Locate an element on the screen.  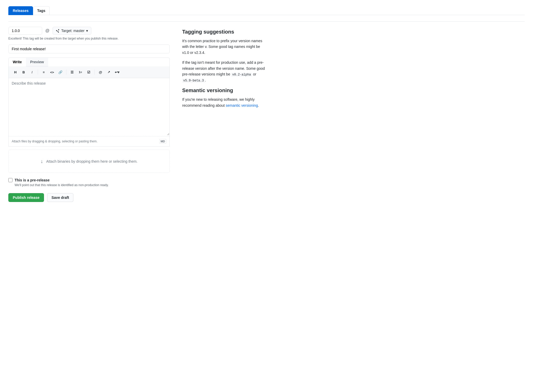
toolbar-mention-btn: @ is located at coordinates (100, 72).